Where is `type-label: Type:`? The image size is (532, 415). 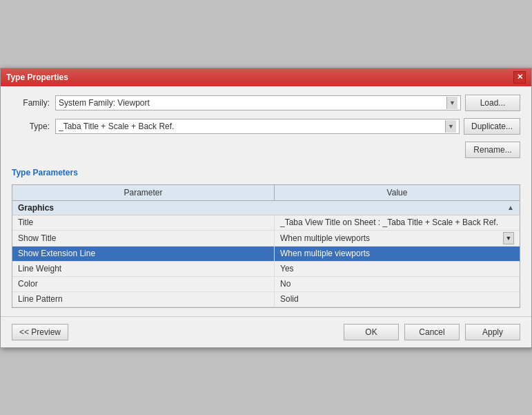
type-label: Type: is located at coordinates (30, 126).